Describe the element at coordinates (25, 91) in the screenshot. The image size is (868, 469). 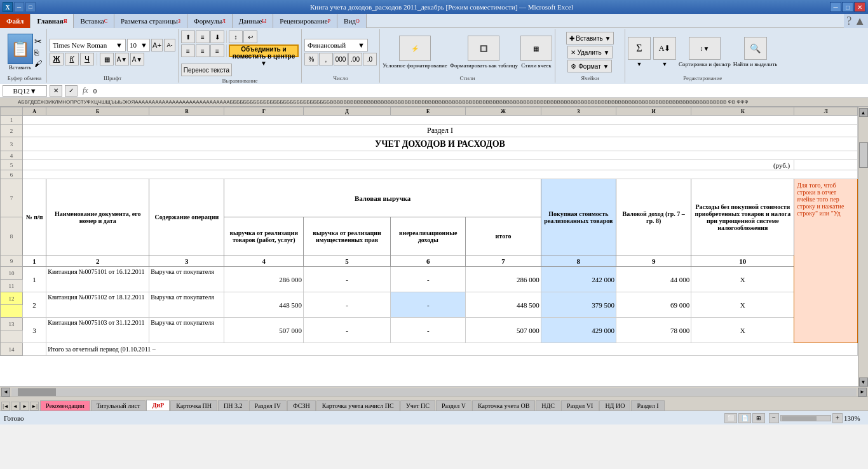
I see `cell-reference-box: BQ12 ▼` at that location.